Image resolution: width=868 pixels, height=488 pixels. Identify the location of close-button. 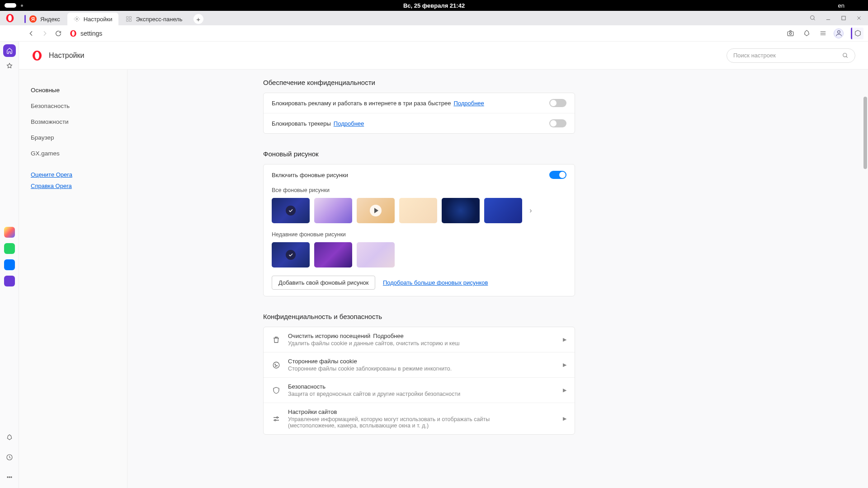
(859, 18).